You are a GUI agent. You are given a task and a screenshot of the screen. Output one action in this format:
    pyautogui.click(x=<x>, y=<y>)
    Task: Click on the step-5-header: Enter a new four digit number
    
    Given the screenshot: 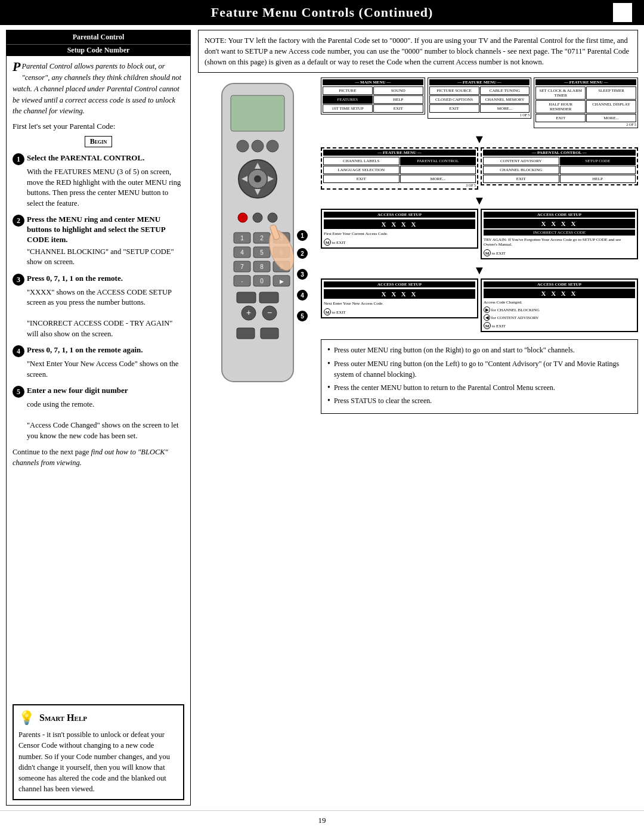 What is the action you would take?
    pyautogui.click(x=78, y=391)
    